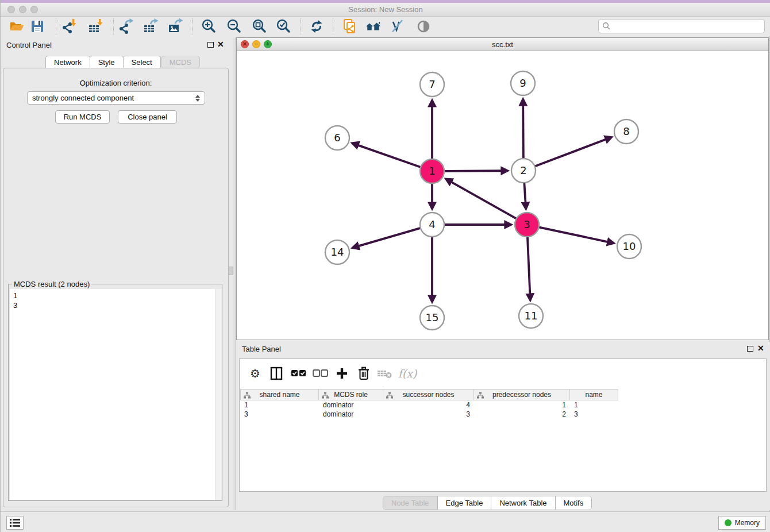  What do you see at coordinates (15, 523) in the screenshot?
I see `task-history-button` at bounding box center [15, 523].